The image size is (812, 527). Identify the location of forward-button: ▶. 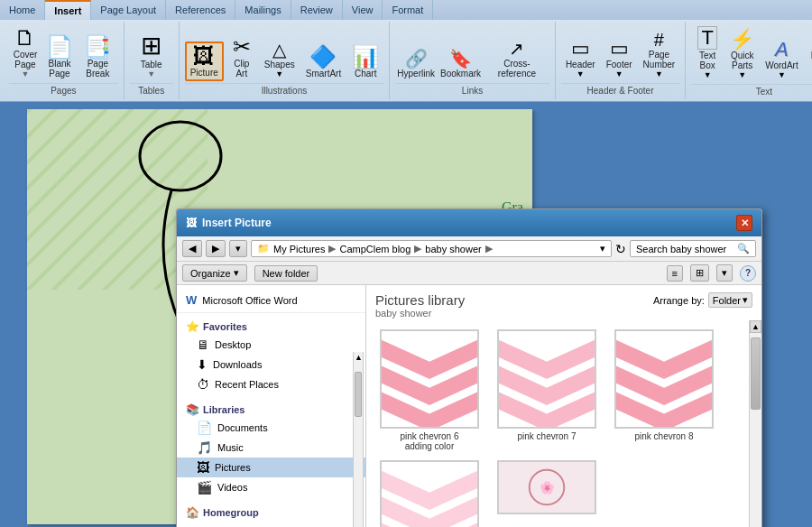
(216, 249).